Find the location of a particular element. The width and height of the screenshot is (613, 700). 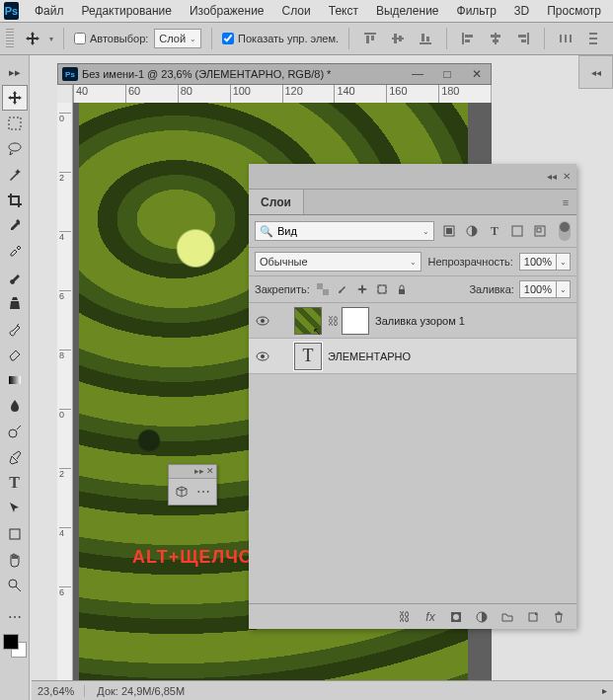

group-icon is located at coordinates (507, 617).